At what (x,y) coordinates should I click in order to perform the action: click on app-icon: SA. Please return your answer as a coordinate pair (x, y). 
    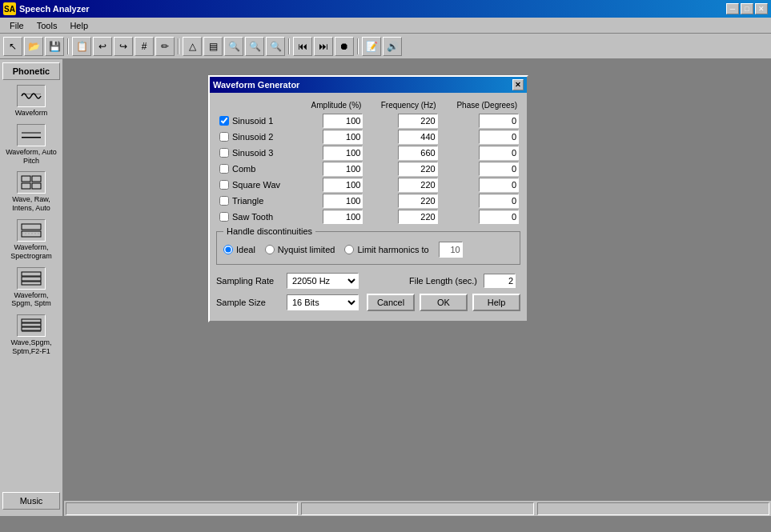
    Looking at the image, I should click on (10, 9).